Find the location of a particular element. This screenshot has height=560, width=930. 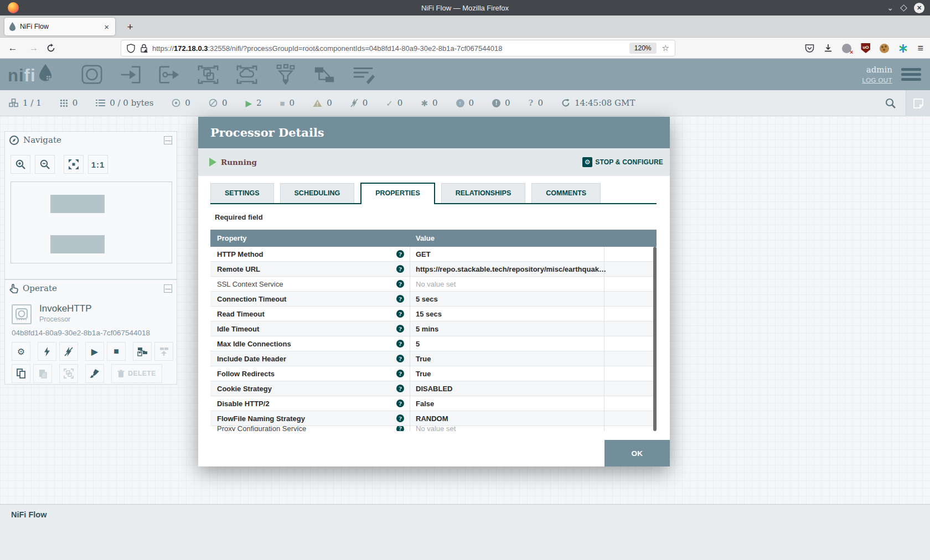

zoom-fit-button is located at coordinates (74, 164).